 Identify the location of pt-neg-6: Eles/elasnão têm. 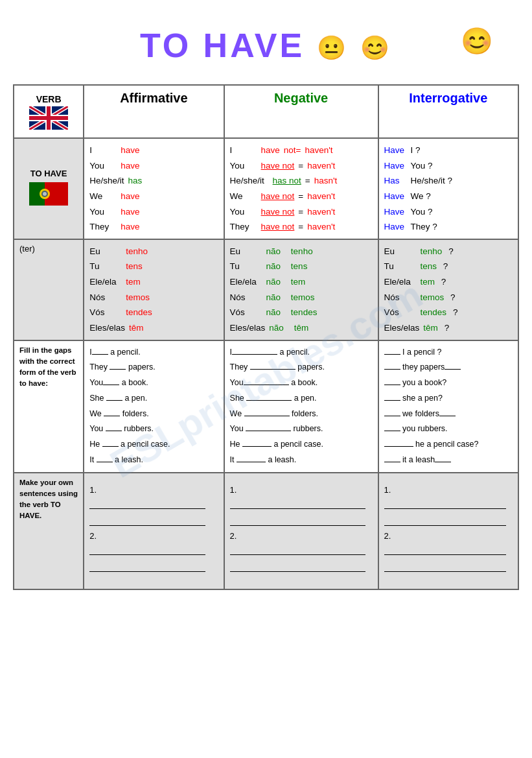
(301, 328).